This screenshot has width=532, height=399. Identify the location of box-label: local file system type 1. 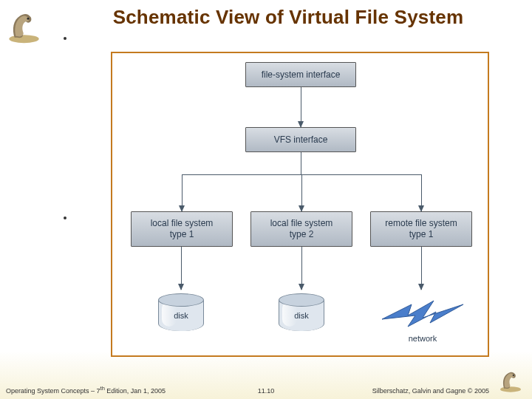
(182, 229).